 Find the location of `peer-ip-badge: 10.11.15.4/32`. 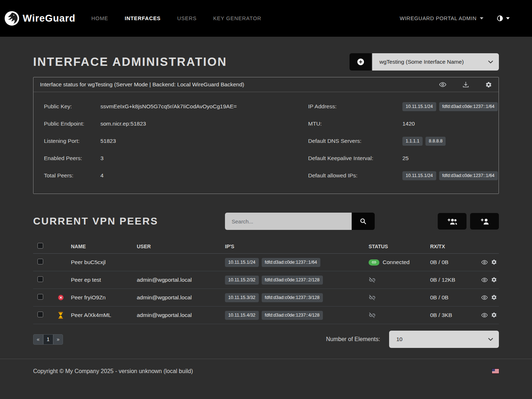

peer-ip-badge: 10.11.15.4/32 is located at coordinates (242, 315).